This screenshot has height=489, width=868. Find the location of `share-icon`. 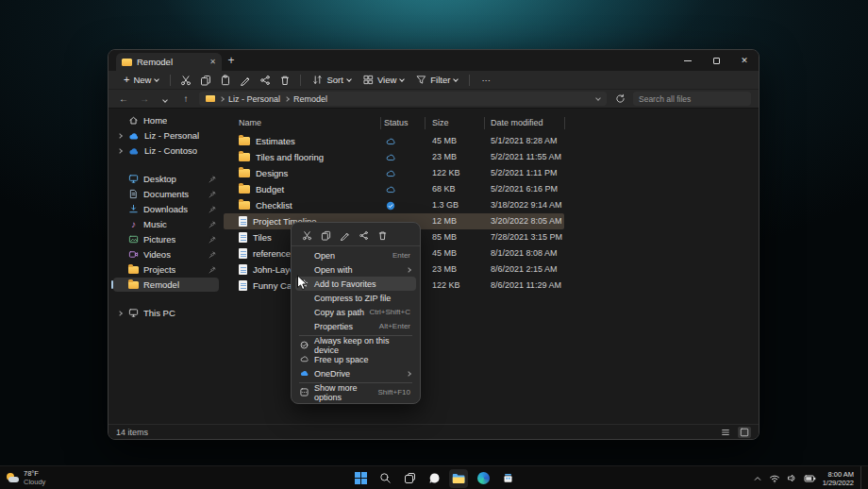

share-icon is located at coordinates (364, 236).